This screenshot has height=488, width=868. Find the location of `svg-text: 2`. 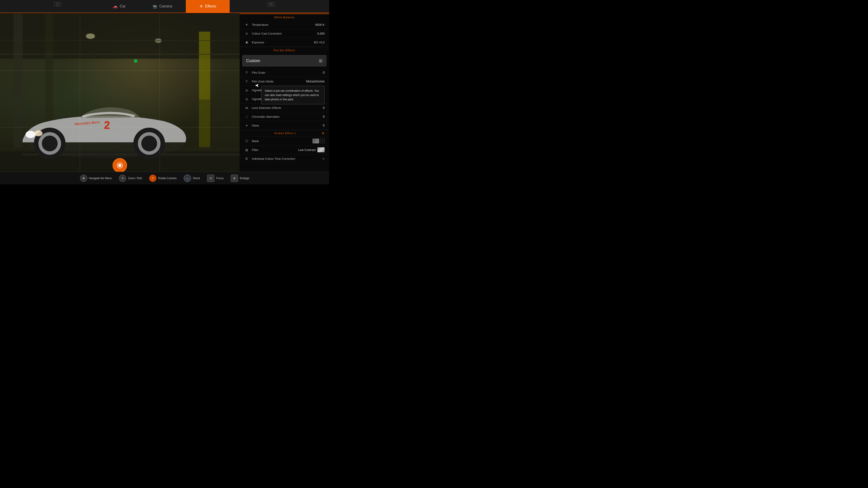

svg-text: 2 is located at coordinates (107, 125).